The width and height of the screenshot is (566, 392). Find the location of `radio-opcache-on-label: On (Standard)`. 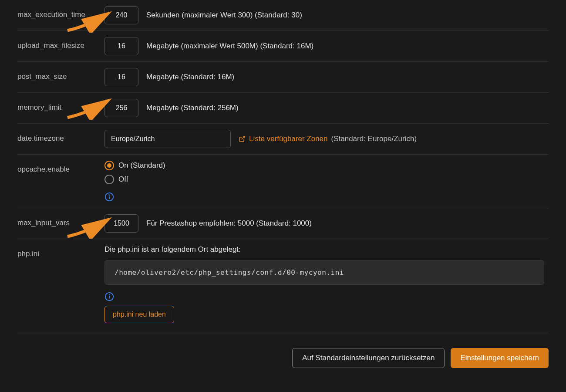

radio-opcache-on-label: On (Standard) is located at coordinates (142, 166).